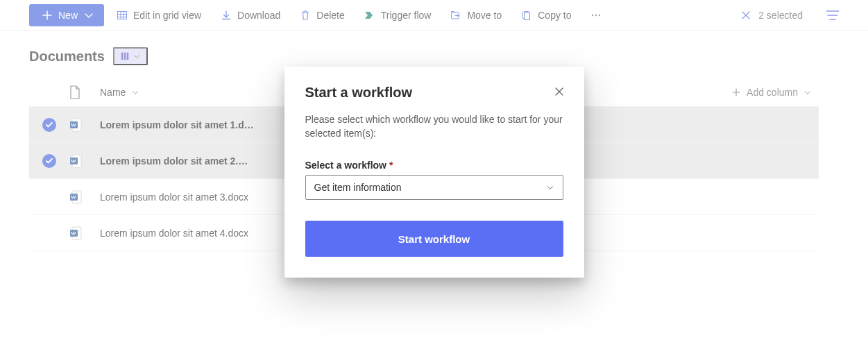  Describe the element at coordinates (358, 187) in the screenshot. I see `workflow-selected-value: Get item information` at that location.